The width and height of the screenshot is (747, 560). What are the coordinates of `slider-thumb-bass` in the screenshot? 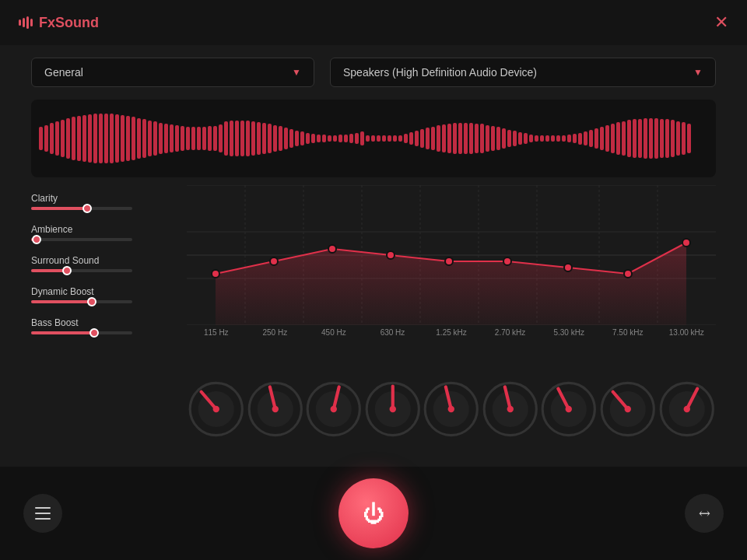 It's located at (94, 333).